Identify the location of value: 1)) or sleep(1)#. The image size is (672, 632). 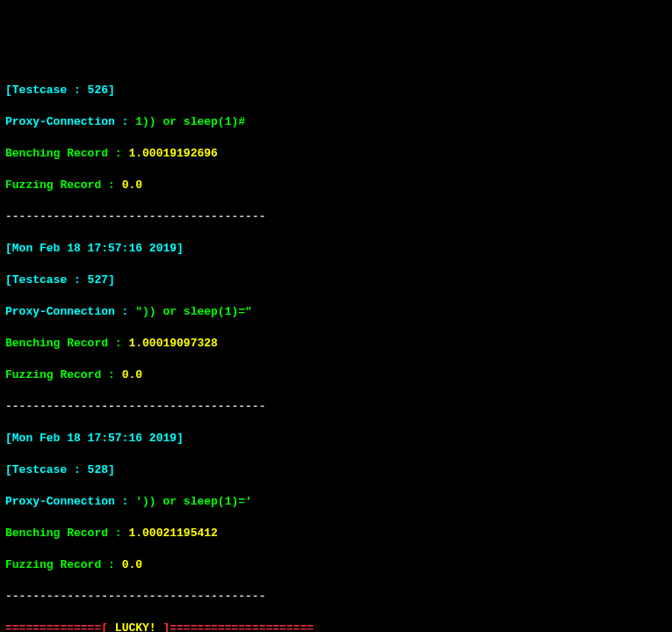
(190, 121).